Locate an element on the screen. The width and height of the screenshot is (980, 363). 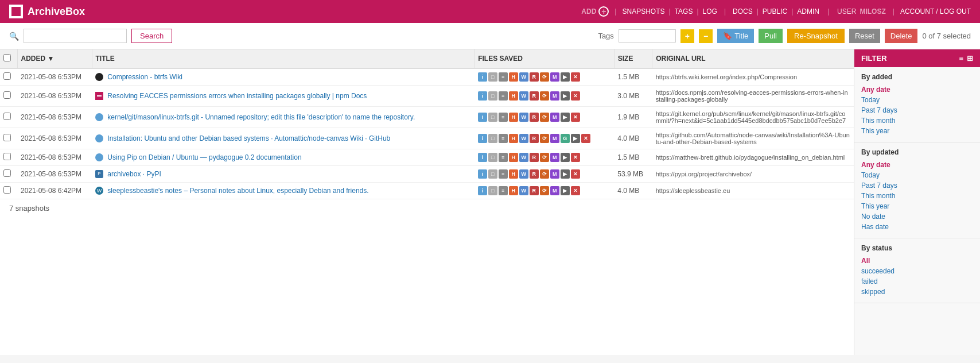
row-title-link: kernel/git/mason/linux-btrfs.git - Unnam… is located at coordinates (261, 117).